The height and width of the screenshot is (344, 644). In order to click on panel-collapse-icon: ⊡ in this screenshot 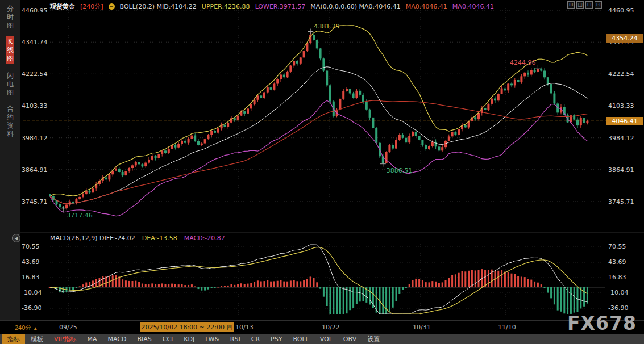, I will do `click(598, 5)`.